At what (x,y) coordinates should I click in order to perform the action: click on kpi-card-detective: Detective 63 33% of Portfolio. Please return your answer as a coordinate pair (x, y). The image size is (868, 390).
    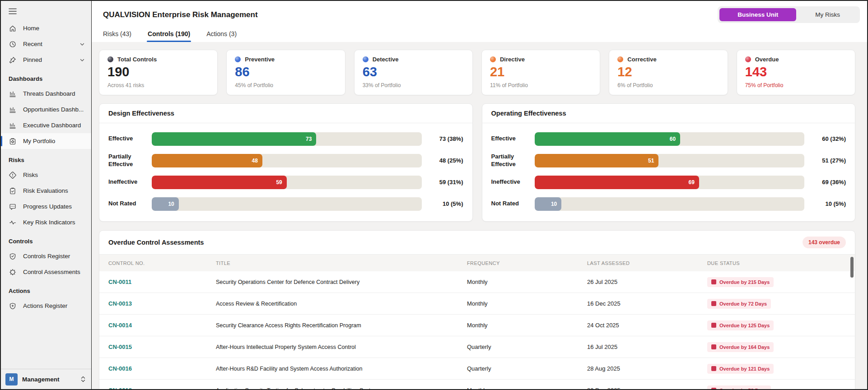
    Looking at the image, I should click on (414, 72).